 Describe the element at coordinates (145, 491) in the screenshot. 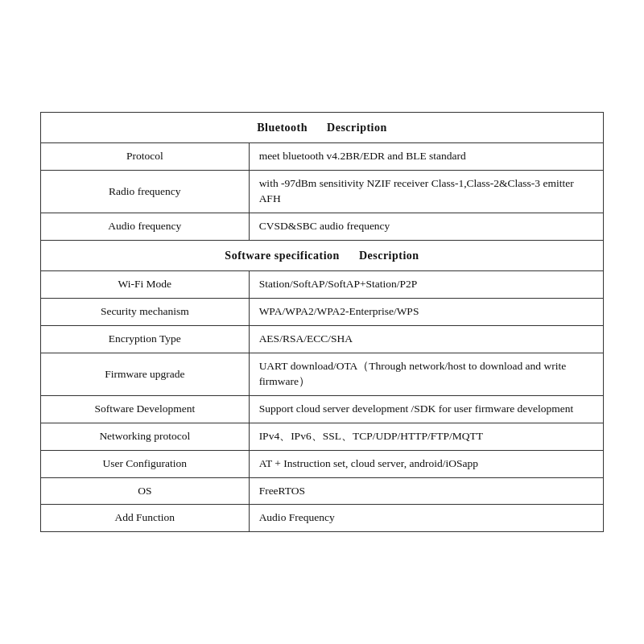

I see `row-label: OS` at that location.